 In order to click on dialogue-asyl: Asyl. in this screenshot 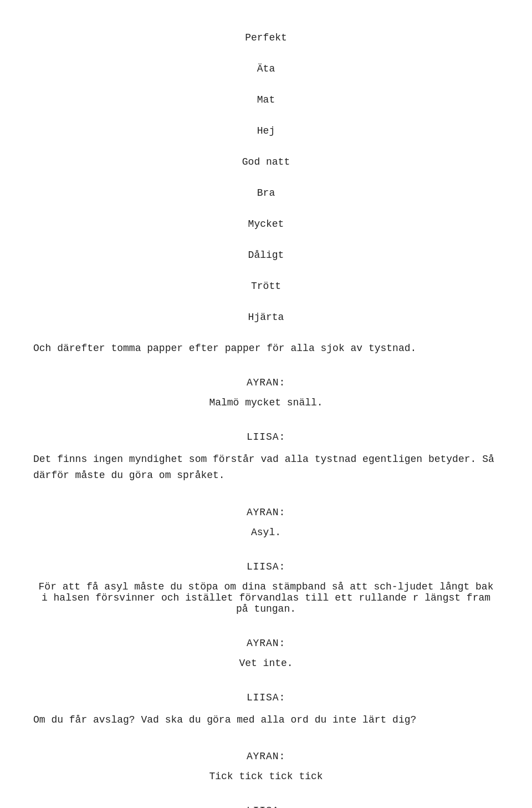, I will do `click(266, 532)`.